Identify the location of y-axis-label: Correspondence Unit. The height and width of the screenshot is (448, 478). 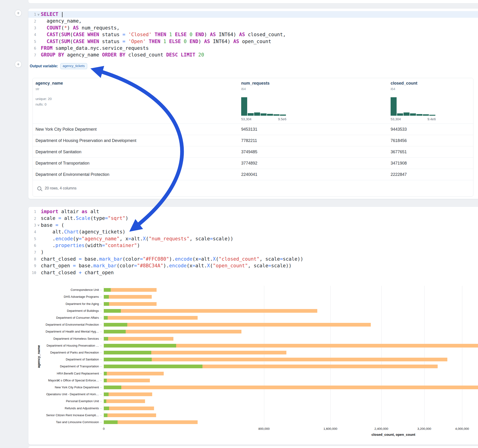
(63, 290).